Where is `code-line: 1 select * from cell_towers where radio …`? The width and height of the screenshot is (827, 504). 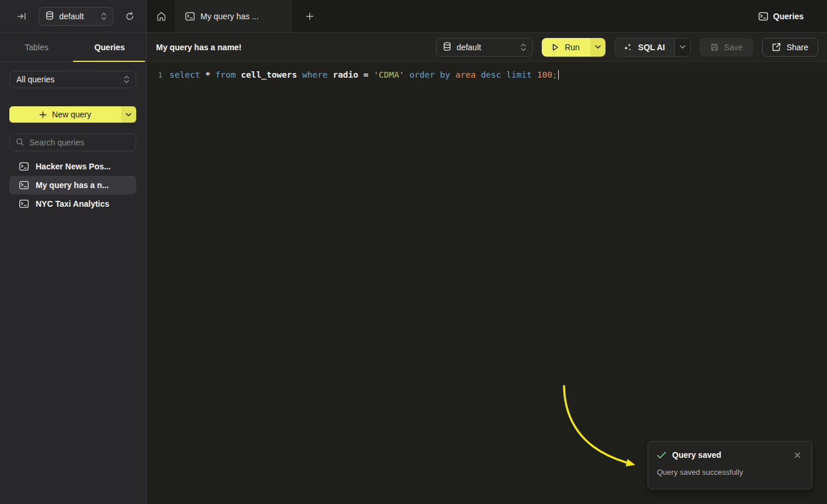
code-line: 1 select * from cell_towers where radio … is located at coordinates (487, 75).